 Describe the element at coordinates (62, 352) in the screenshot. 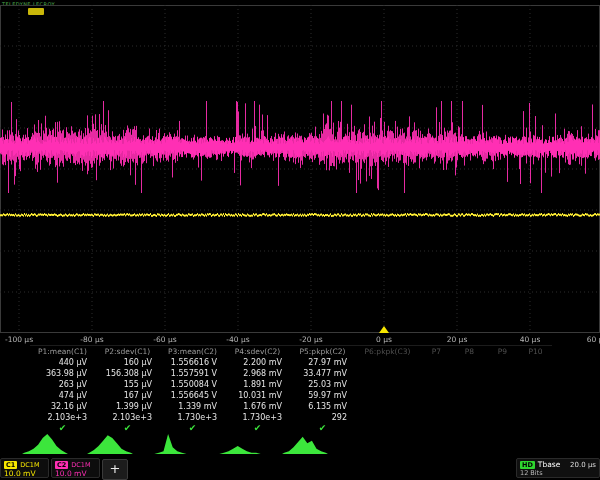

I see `measure-header: P1:mean(C1)` at that location.